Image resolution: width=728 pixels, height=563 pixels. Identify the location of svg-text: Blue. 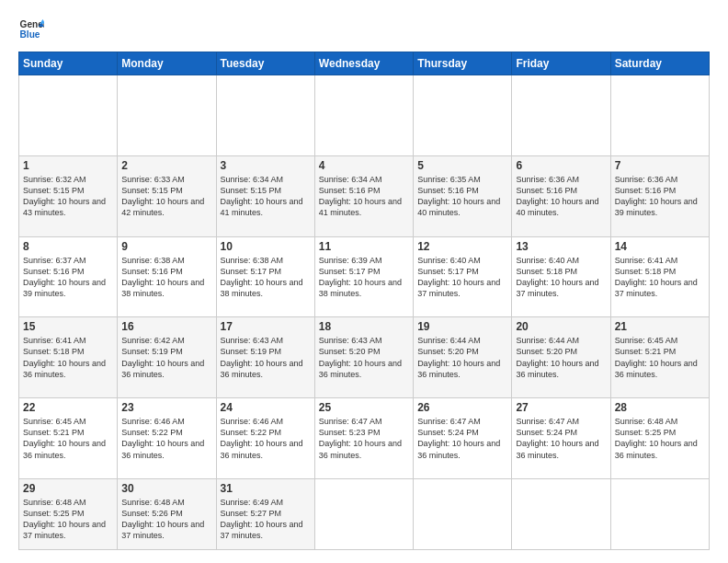
(30, 35).